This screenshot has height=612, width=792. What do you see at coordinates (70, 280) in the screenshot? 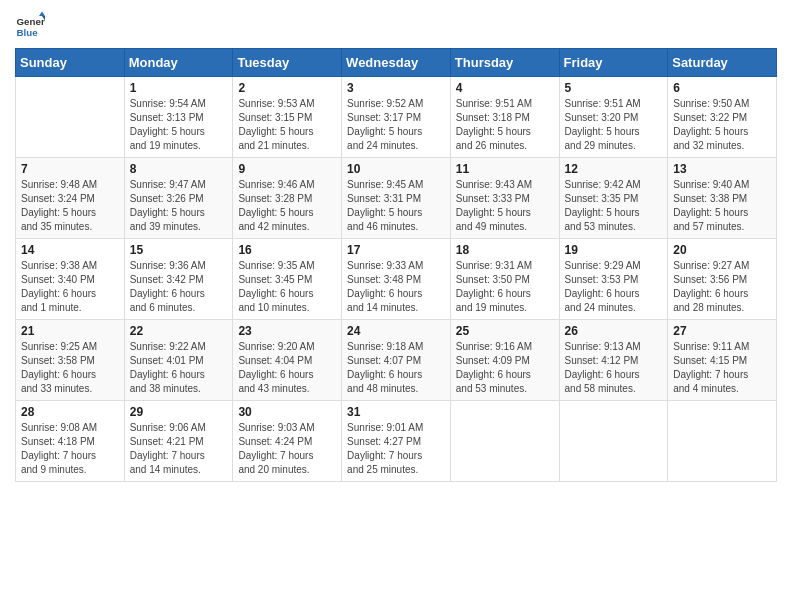
I see `calendar-cell: 14Sunrise: 9:38 AM Sunset: 3:40 PM Dayli…` at bounding box center [70, 280].